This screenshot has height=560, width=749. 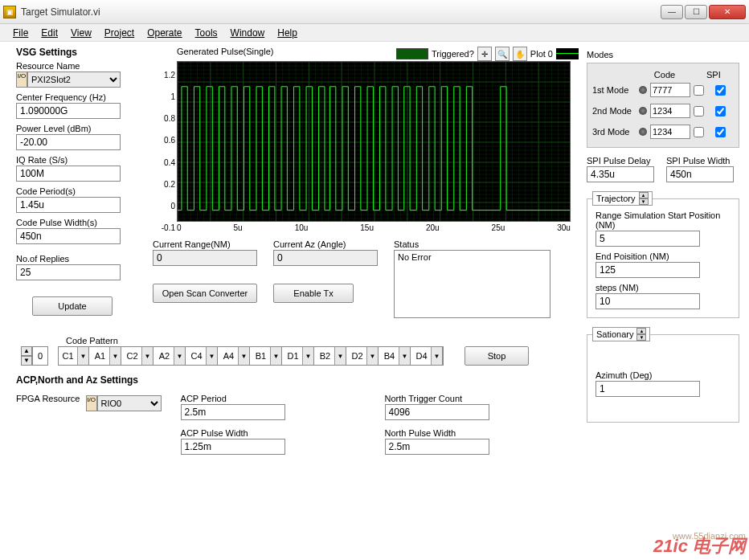 I want to click on enable-tx-button: Enable Tx, so click(x=313, y=293).